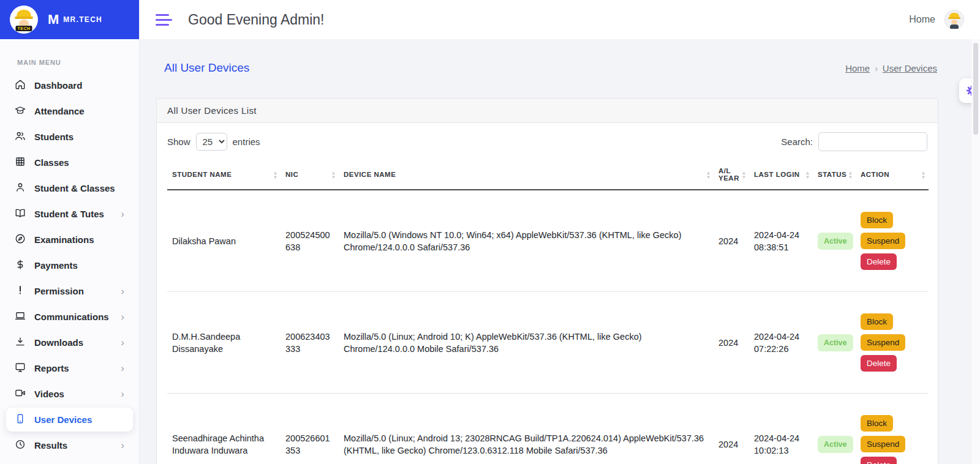 The height and width of the screenshot is (464, 980). What do you see at coordinates (954, 20) in the screenshot?
I see `user-avatar` at bounding box center [954, 20].